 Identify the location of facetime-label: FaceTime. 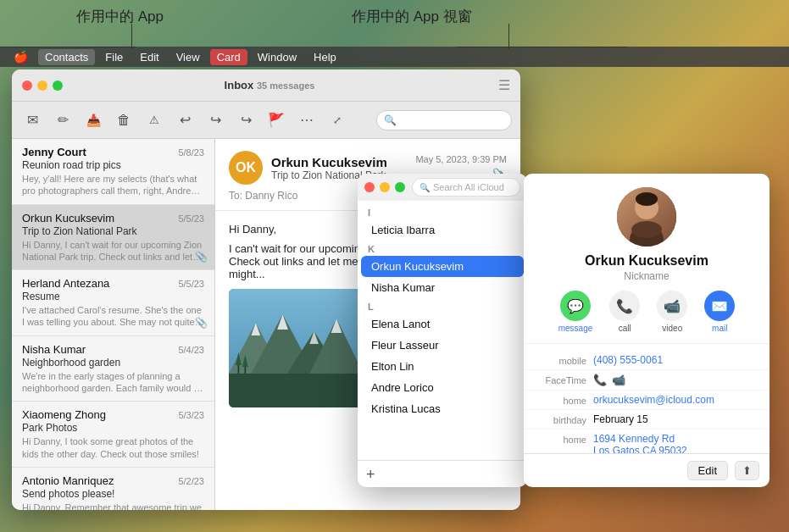
(561, 380).